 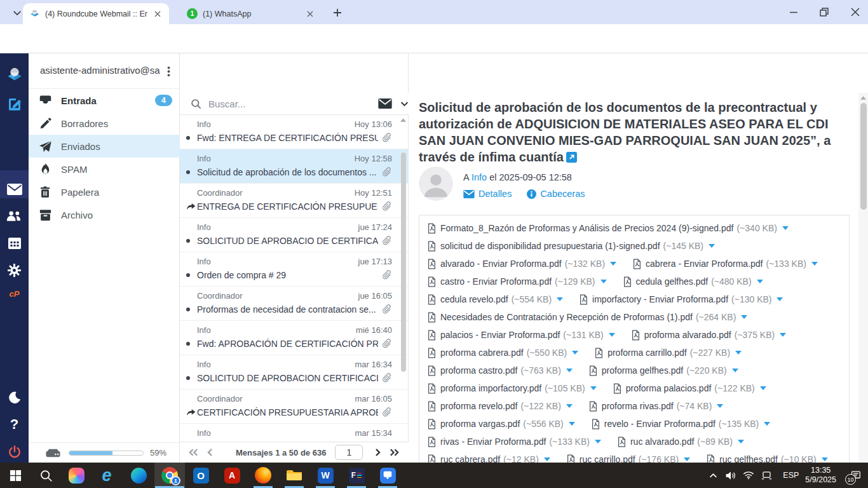 I want to click on attachment-name: cabrera - Enviar Proforma.pdf, so click(x=704, y=264).